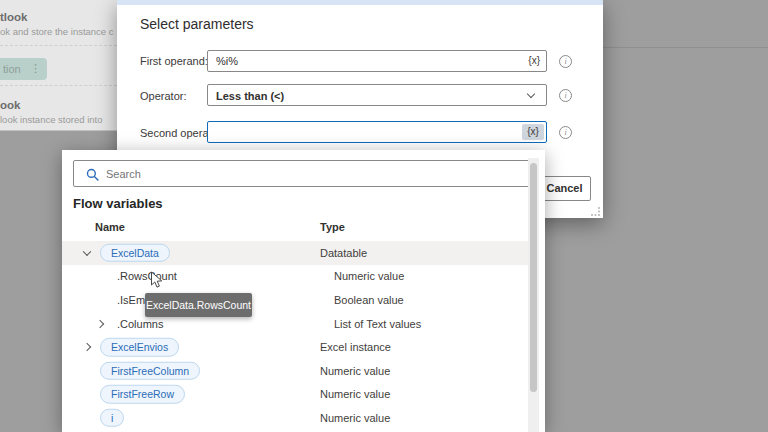  Describe the element at coordinates (112, 418) in the screenshot. I see `variable-pill: i` at that location.